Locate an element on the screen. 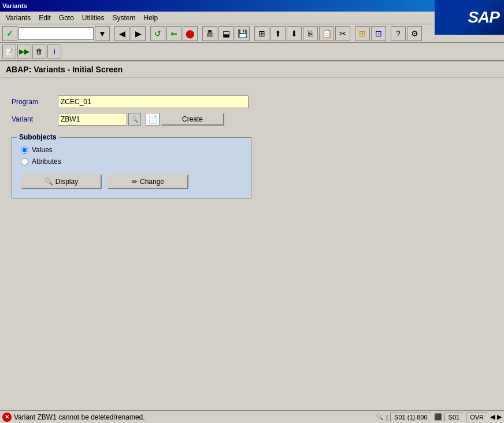 This screenshot has width=504, height=423. variant-input is located at coordinates (92, 119).